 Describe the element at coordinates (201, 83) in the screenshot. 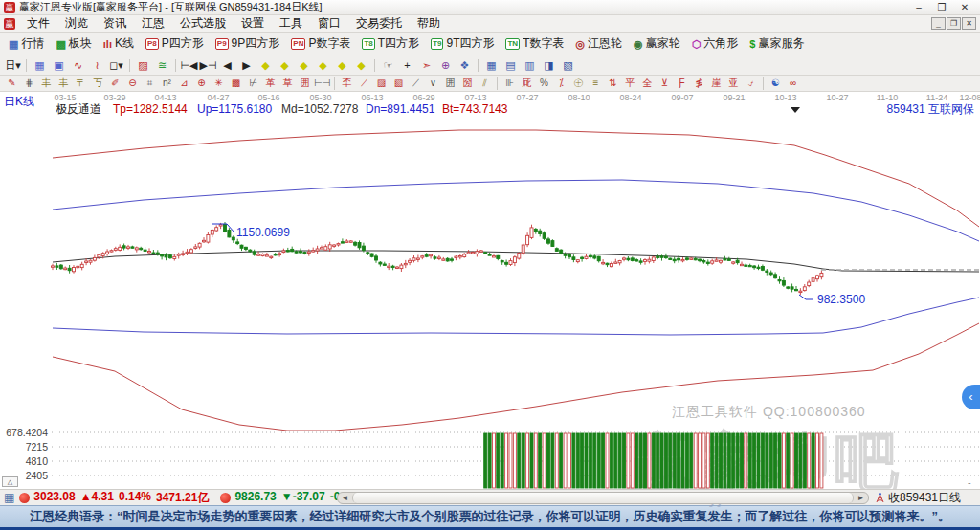

I see `tool-icon-11: ⊕` at that location.